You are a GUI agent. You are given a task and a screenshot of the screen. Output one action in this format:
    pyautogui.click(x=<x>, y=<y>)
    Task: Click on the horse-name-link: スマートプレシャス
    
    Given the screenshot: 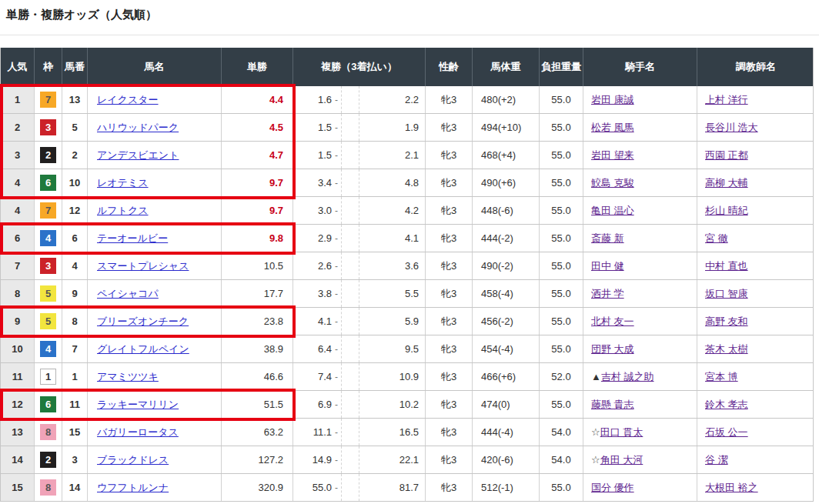 What is the action you would take?
    pyautogui.click(x=143, y=266)
    